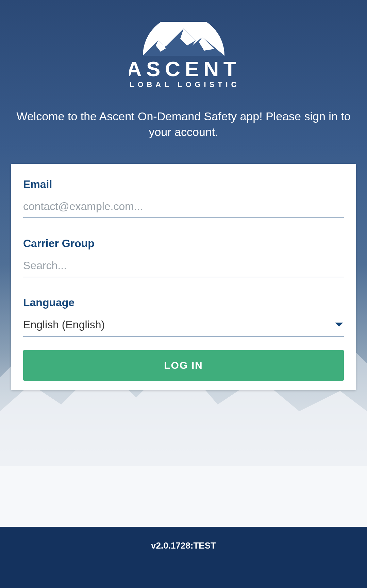 The height and width of the screenshot is (588, 367). Describe the element at coordinates (184, 557) in the screenshot. I see `footer-bar: v2.0.1728:TEST` at that location.